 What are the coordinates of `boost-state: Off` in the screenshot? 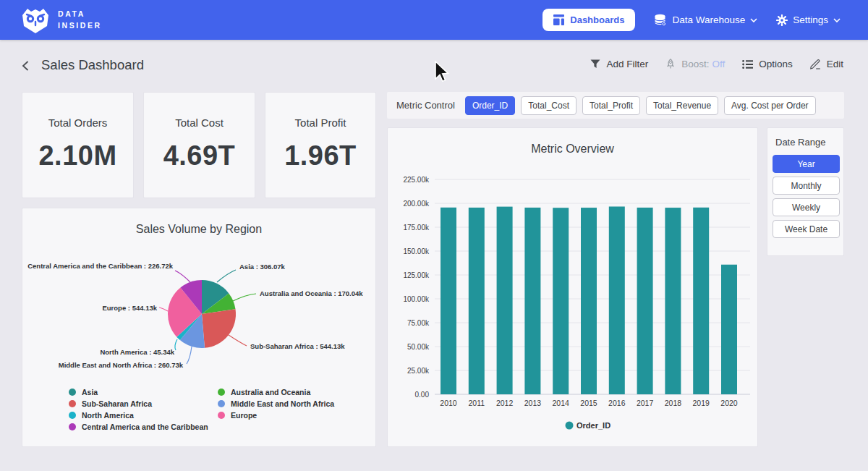 It's located at (718, 64).